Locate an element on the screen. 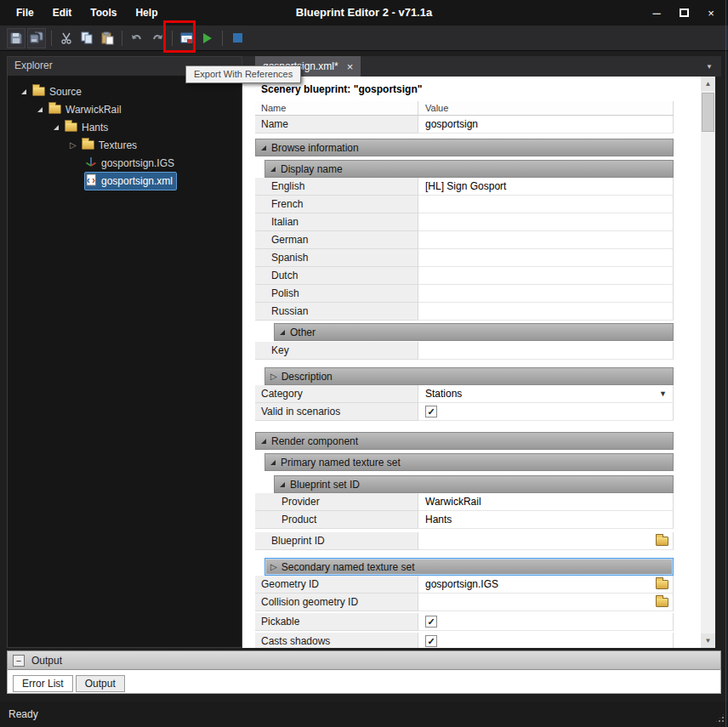 Image resolution: width=728 pixels, height=727 pixels. property-row-blueprint-id: Blueprint ID is located at coordinates (464, 541).